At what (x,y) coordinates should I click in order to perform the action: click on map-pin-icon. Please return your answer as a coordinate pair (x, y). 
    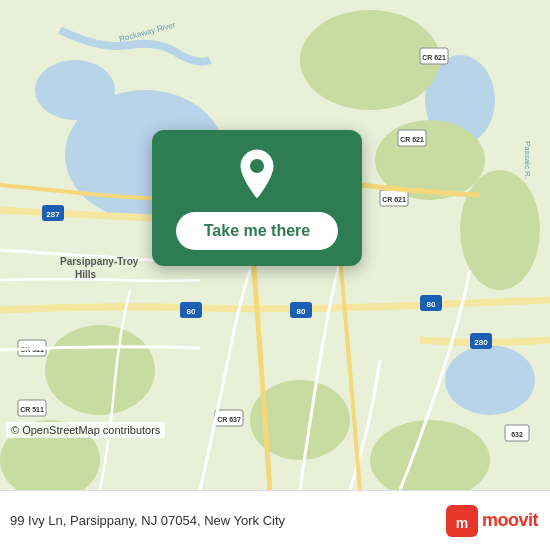
    Looking at the image, I should click on (257, 174).